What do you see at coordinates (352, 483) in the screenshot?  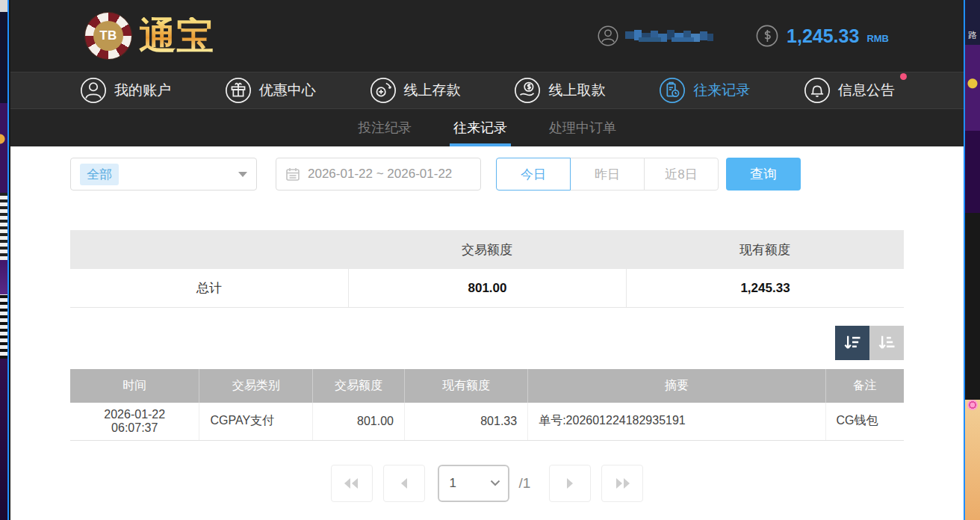 I see `first-page-button` at bounding box center [352, 483].